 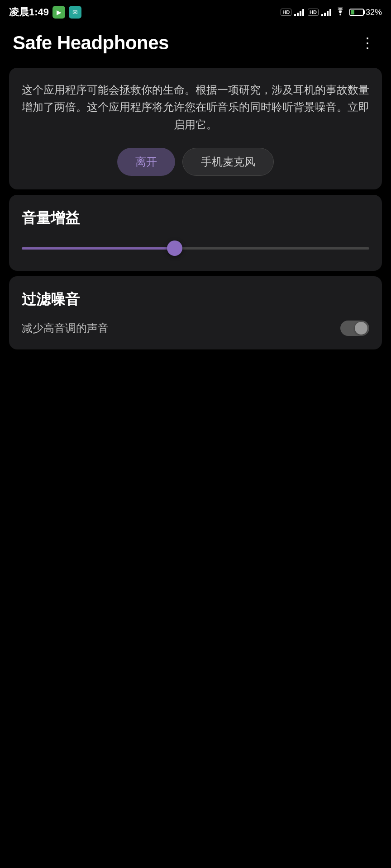 I want to click on volume-title: 音量增益, so click(x=196, y=218).